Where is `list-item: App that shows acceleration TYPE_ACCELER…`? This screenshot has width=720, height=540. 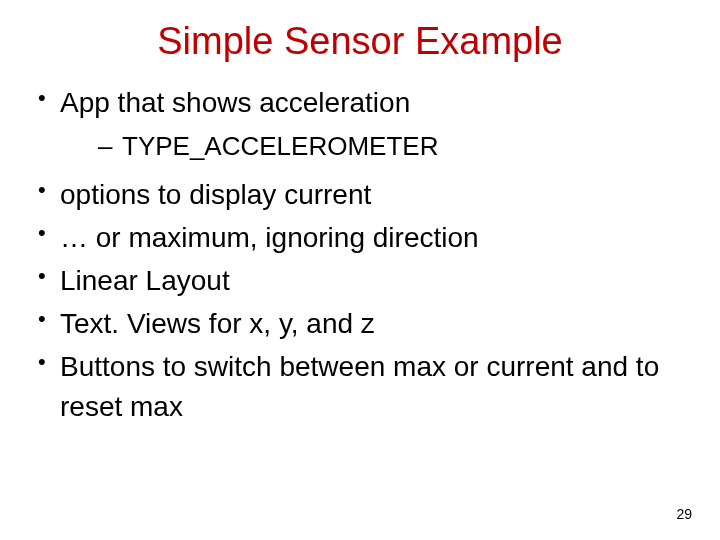 list-item: App that shows acceleration TYPE_ACCELER… is located at coordinates (360, 124).